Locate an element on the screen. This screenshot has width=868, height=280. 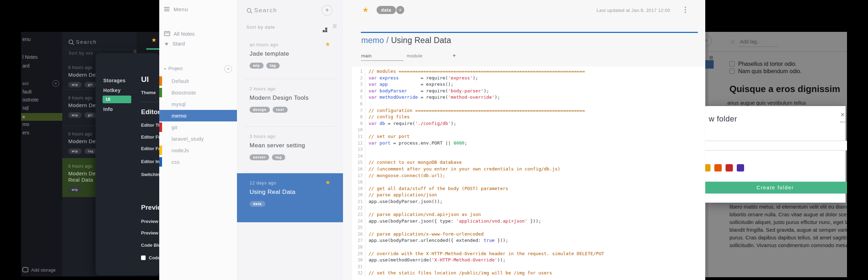
grid-view-icon is located at coordinates (326, 28).